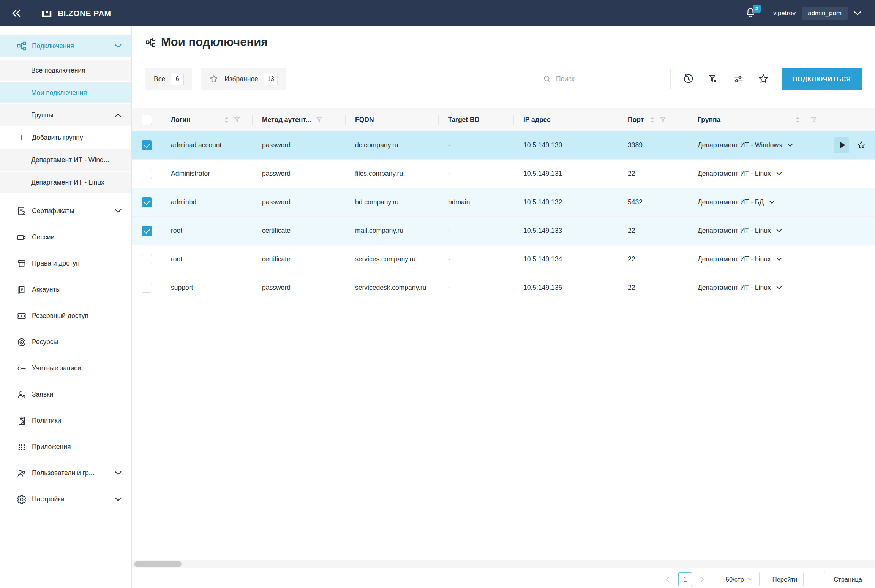 The image size is (875, 588). Describe the element at coordinates (739, 579) in the screenshot. I see `page-size-select: 50/стр` at that location.